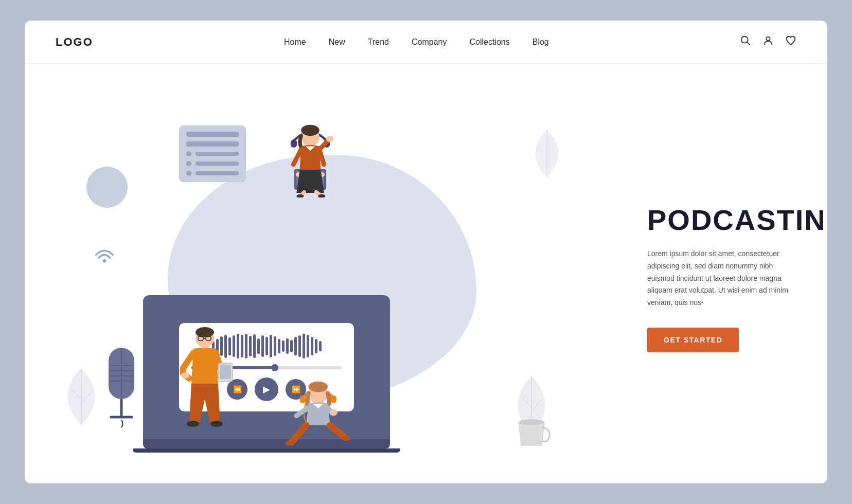 The image size is (852, 504). I want to click on nav-icons, so click(768, 42).